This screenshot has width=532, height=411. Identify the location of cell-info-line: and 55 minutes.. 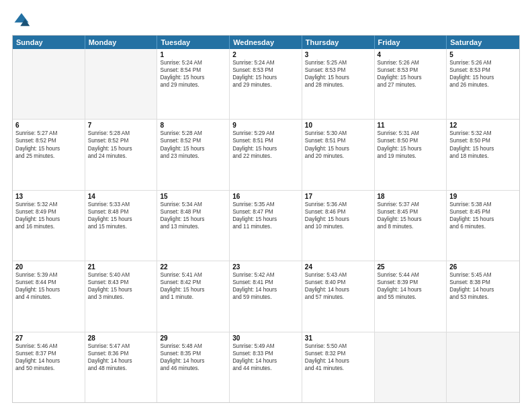
(411, 297).